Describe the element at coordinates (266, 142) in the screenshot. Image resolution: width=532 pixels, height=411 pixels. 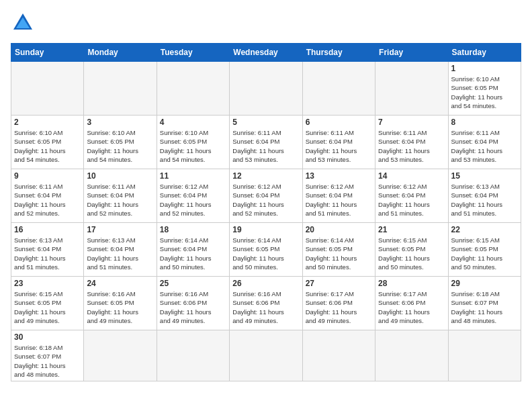
I see `calendar-week-row: 2Sunrise: 6:10 AM Sunset: 6:05 PM Daylig…` at that location.